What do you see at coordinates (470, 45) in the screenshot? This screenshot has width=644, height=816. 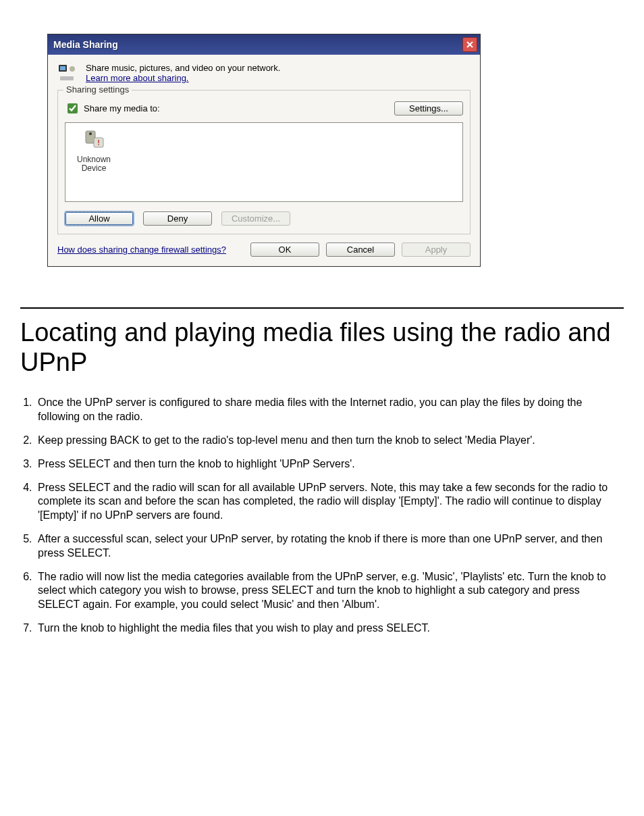 I see `close-button` at bounding box center [470, 45].